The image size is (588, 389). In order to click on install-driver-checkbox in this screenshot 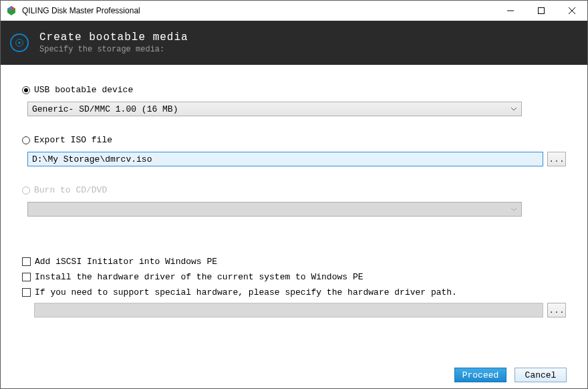, I will do `click(27, 277)`.